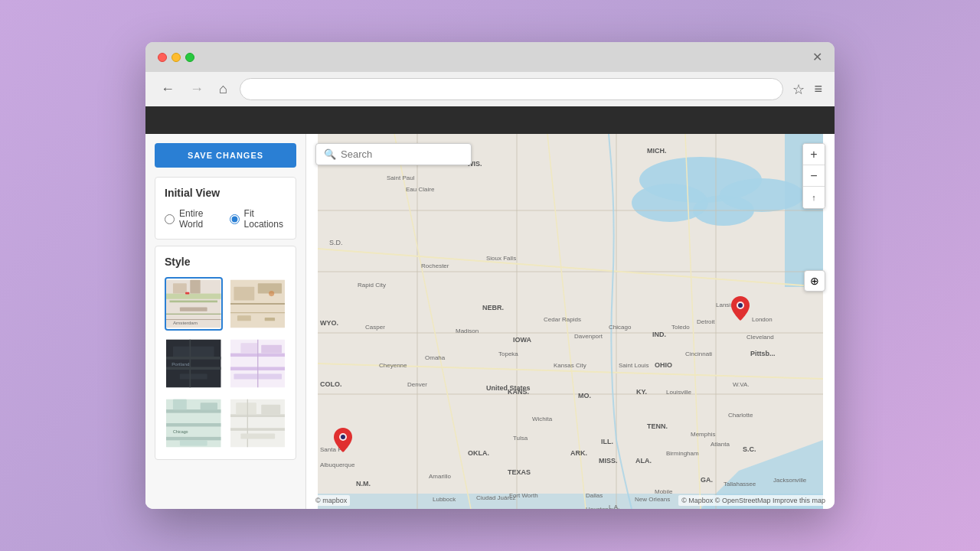  Describe the element at coordinates (620, 328) in the screenshot. I see `svg-text: Chicago` at that location.